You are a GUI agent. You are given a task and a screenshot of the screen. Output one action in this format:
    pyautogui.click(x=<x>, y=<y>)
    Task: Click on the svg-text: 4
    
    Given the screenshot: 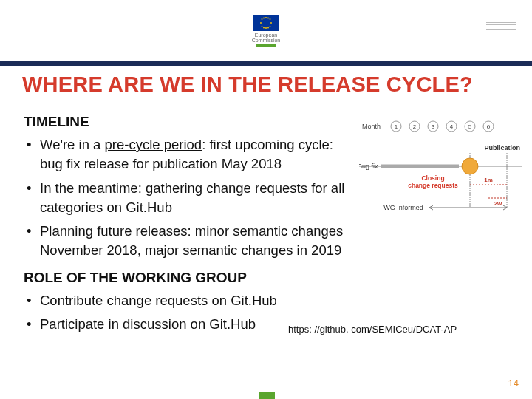 What is the action you would take?
    pyautogui.click(x=452, y=127)
    